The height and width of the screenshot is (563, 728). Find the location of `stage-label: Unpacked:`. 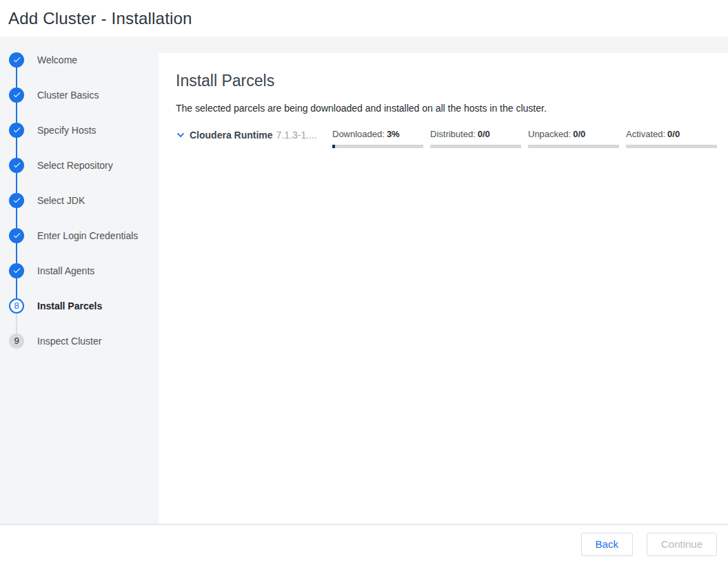

stage-label: Unpacked: is located at coordinates (549, 134).